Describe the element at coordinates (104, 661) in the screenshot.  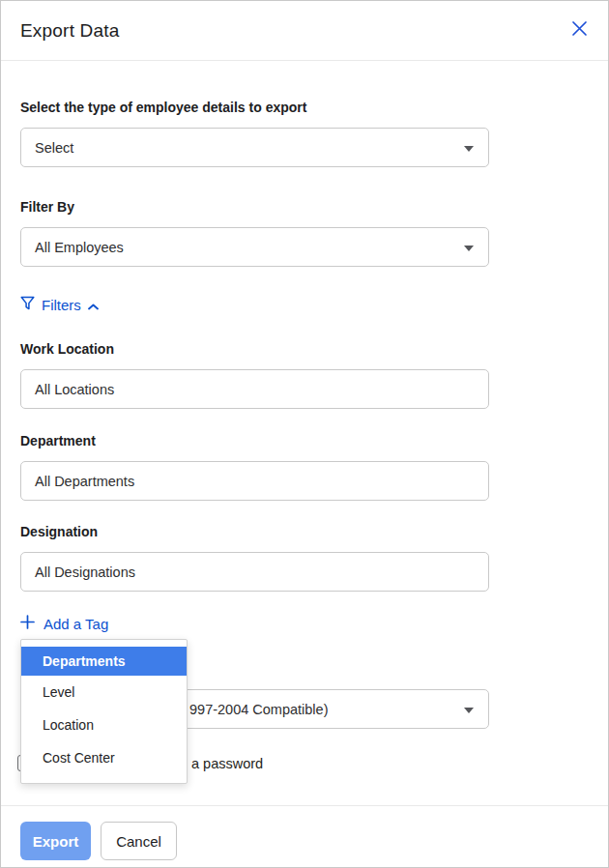
I see `tag-menu-item-departments: Departments` at that location.